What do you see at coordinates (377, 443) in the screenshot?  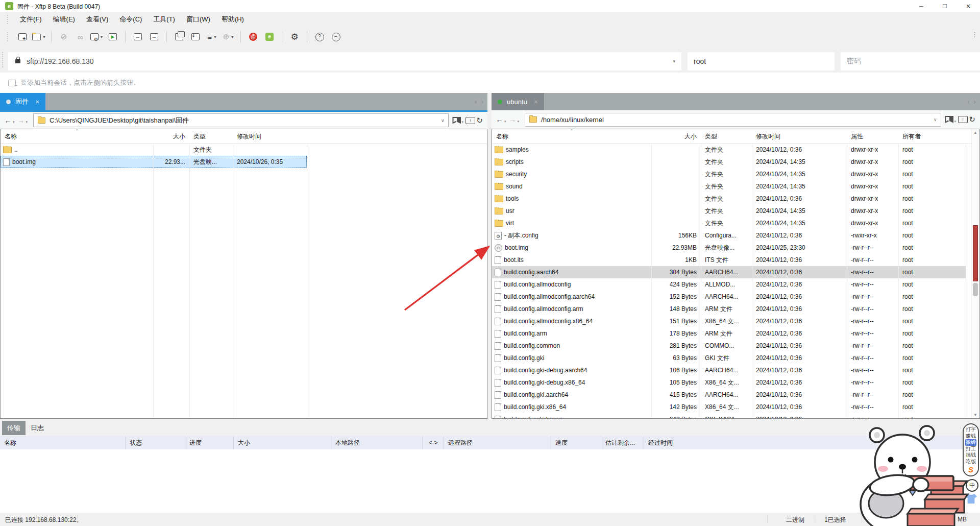 I see `transfer-column-4: 本地路径` at bounding box center [377, 443].